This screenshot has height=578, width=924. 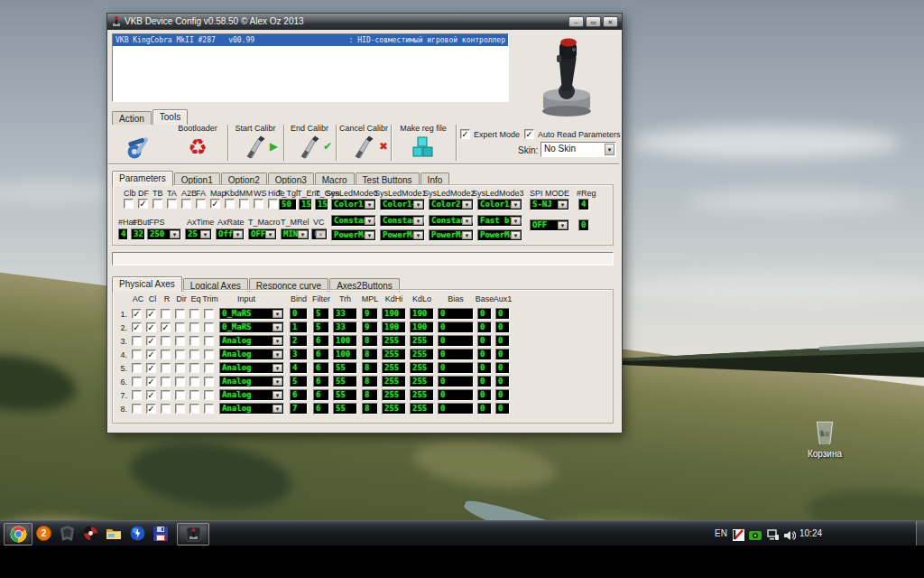 I want to click on axis-2-check-eq, so click(x=195, y=327).